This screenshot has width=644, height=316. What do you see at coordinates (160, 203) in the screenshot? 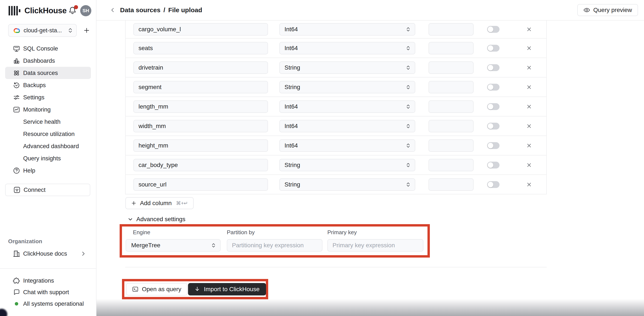
I see `add-column-button: Add column ⌘+↵` at bounding box center [160, 203].